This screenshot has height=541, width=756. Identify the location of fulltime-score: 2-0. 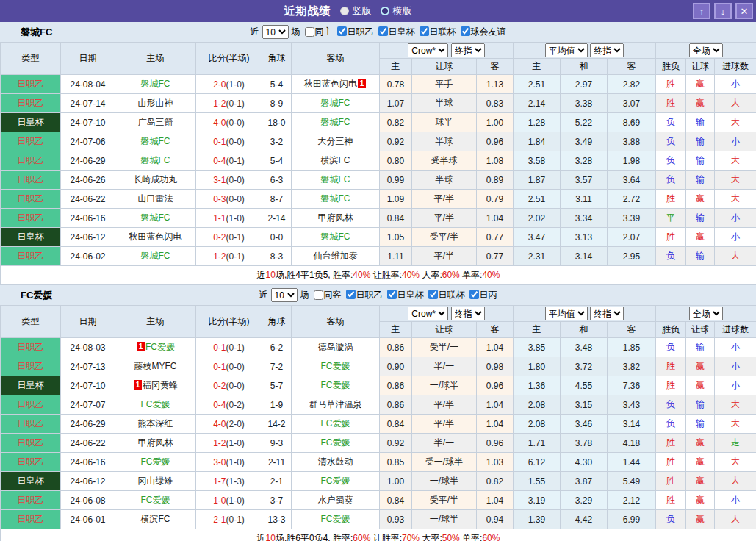
(219, 85).